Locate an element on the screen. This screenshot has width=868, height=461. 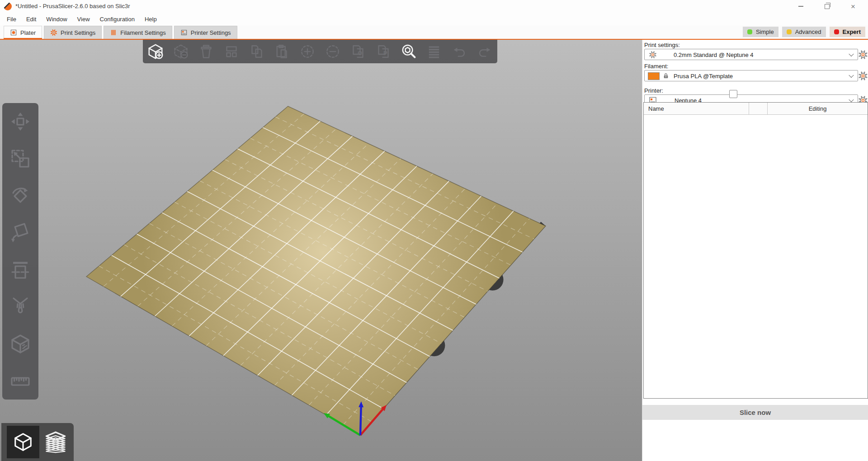
tab-filament-settings: Filament Settings is located at coordinates (137, 33).